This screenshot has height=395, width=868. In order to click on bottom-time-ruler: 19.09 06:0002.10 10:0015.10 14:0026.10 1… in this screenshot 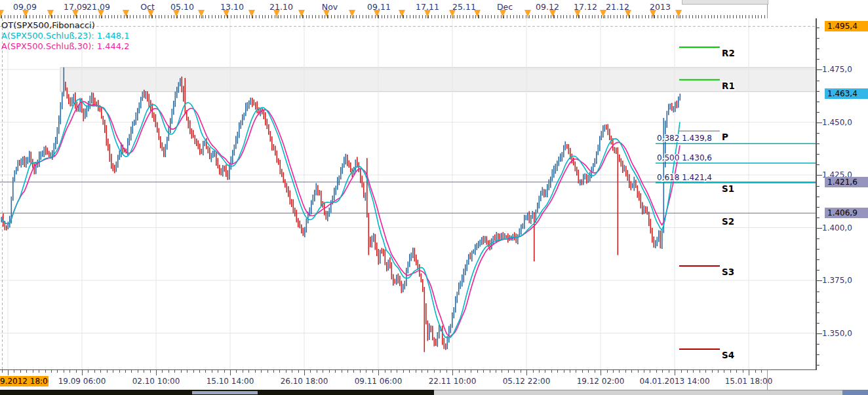, I will do `click(384, 380)`.